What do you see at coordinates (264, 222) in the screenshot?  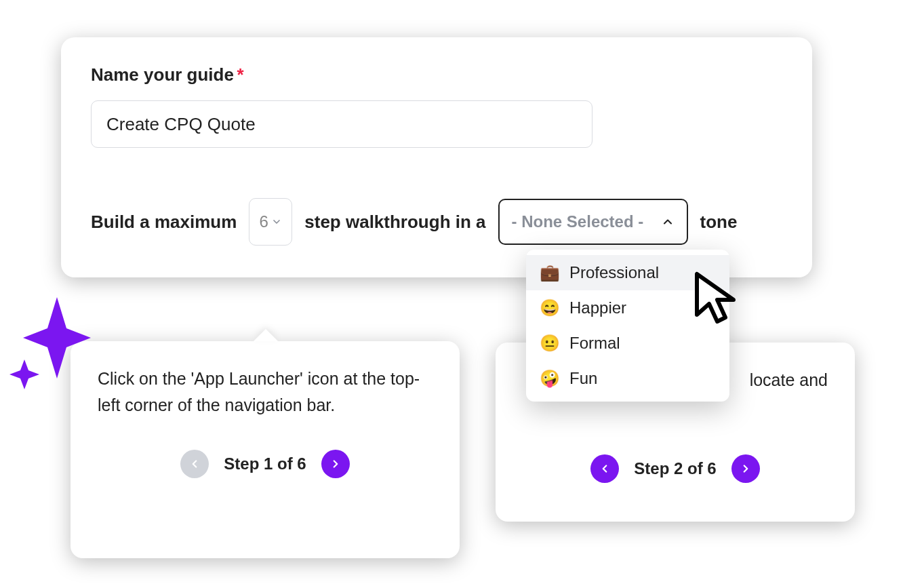 I see `step-count-value: 6` at bounding box center [264, 222].